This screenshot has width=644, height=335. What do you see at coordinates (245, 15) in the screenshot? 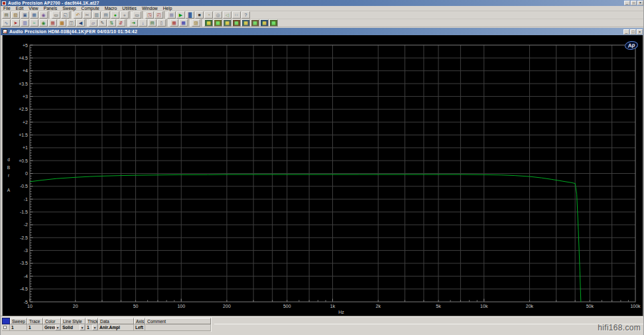
I see `help-pointer-icon: ?` at bounding box center [245, 15].